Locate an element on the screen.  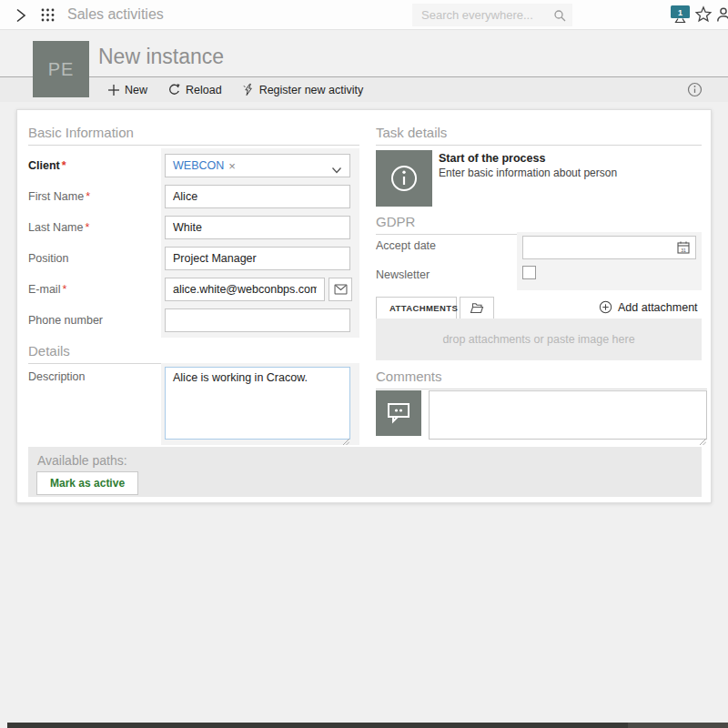
newsletter-checkbox is located at coordinates (530, 273).